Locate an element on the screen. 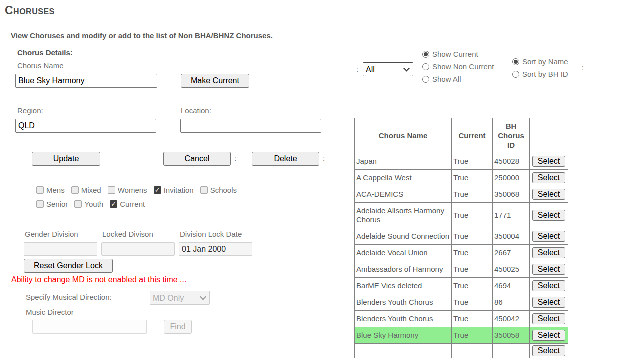  filter-left-colon: : is located at coordinates (357, 69).